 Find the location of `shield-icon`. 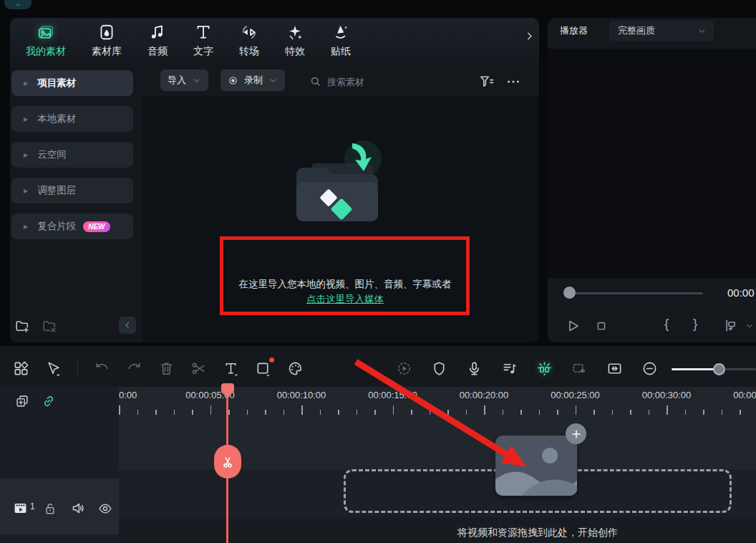

shield-icon is located at coordinates (440, 368).